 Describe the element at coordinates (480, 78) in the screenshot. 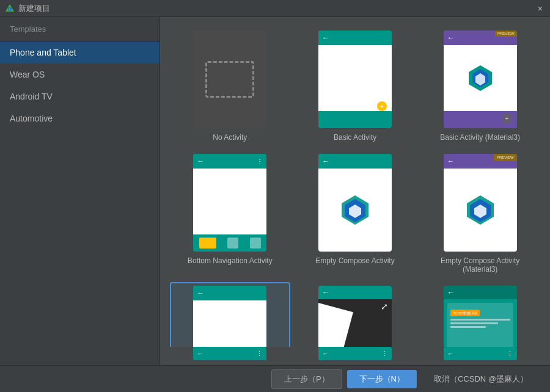

I see `m3-body` at that location.